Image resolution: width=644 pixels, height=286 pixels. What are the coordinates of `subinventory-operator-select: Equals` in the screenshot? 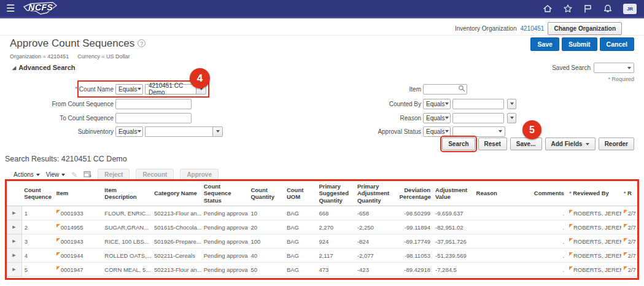 It's located at (129, 131).